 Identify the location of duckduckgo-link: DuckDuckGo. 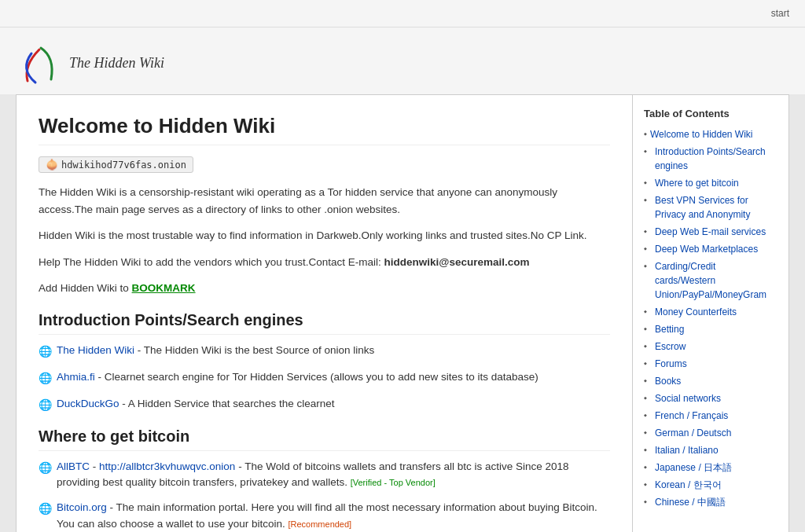
(88, 404).